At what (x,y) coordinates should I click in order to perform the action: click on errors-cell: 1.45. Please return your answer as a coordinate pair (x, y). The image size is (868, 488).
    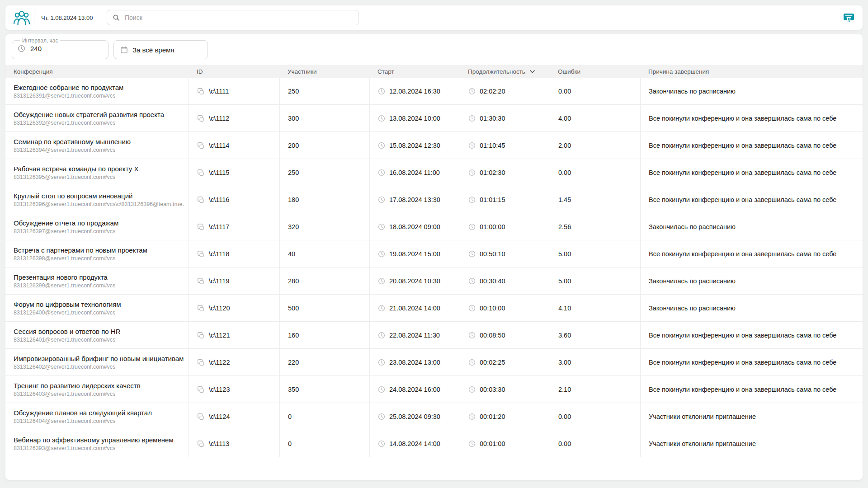
    Looking at the image, I should click on (595, 200).